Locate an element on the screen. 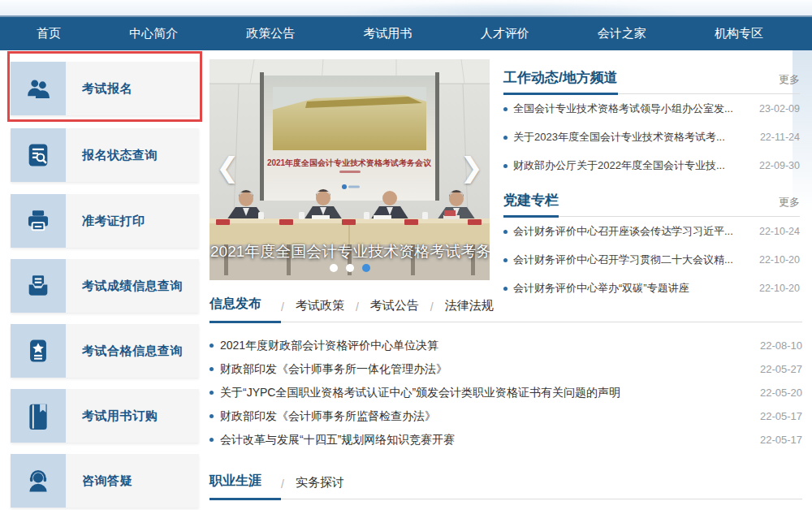 The image size is (812, 510). news-title: 会计财务评价中心召开学习贯彻二十大会议精... is located at coordinates (633, 260).